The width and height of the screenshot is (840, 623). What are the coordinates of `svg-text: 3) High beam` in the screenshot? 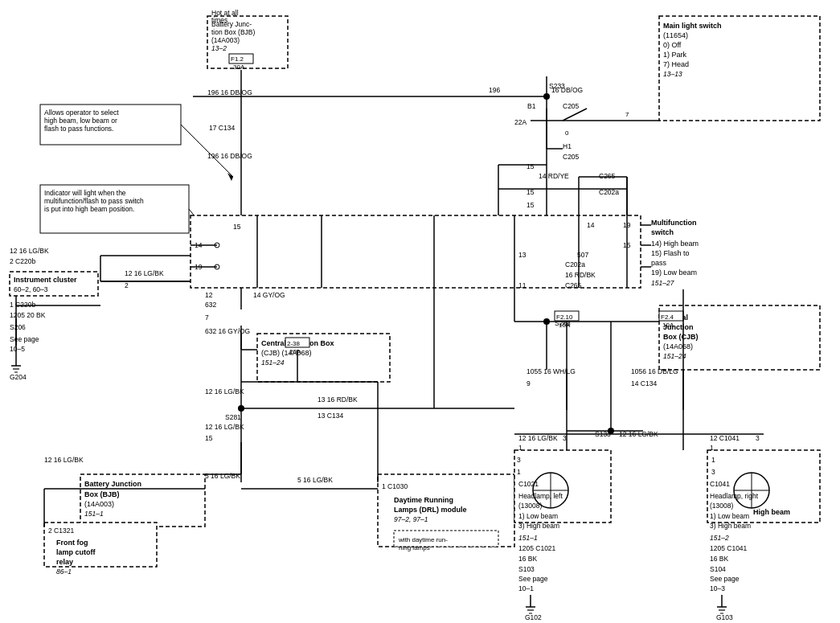 It's located at (730, 526).